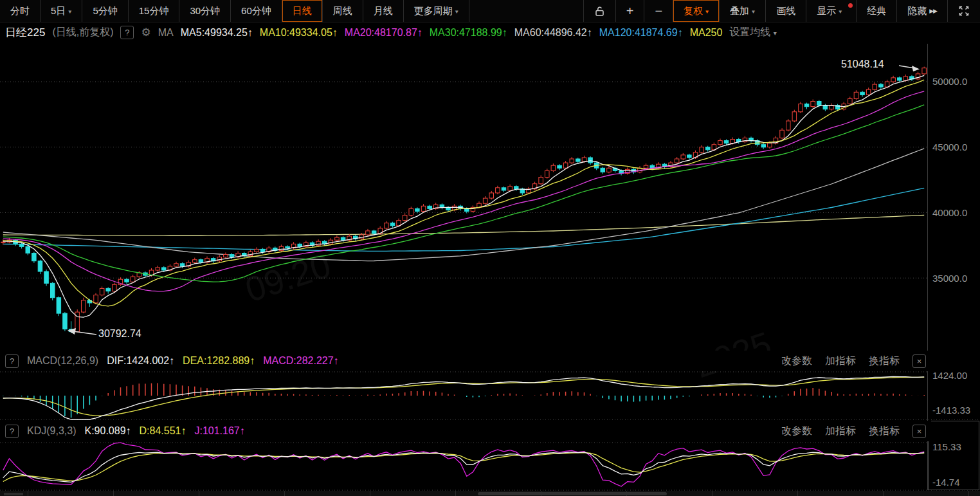 The width and height of the screenshot is (980, 496). Describe the element at coordinates (599, 12) in the screenshot. I see `unlock-icon` at that location.